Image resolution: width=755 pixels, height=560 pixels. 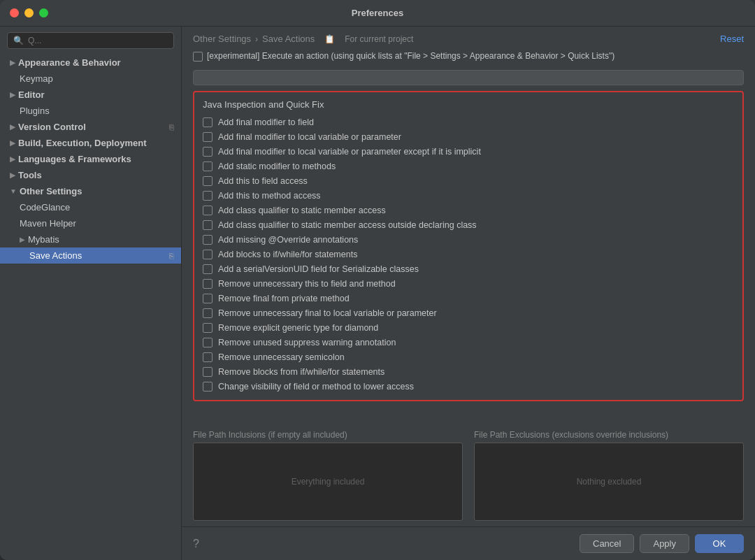 I want to click on sidebar-item-languages-frameworks: ▶ Languages & Frameworks, so click(x=91, y=159).